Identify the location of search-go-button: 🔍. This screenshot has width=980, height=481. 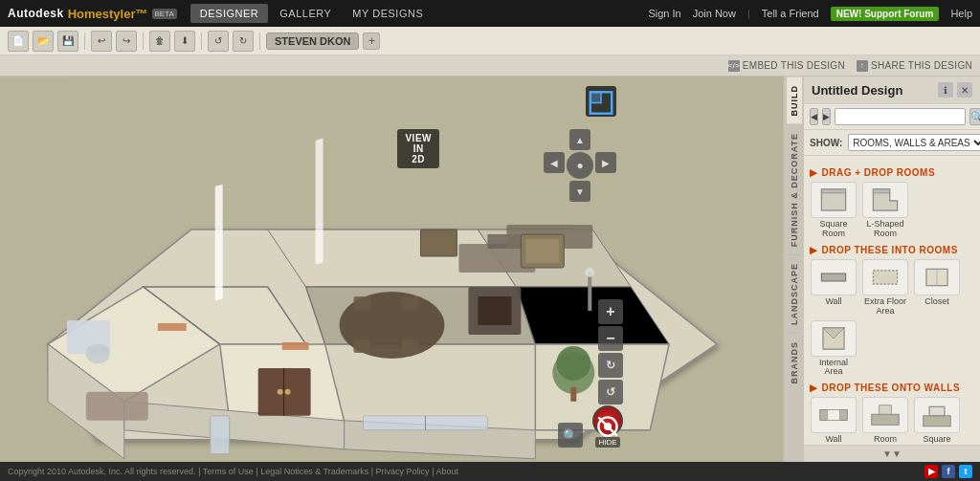
(974, 117).